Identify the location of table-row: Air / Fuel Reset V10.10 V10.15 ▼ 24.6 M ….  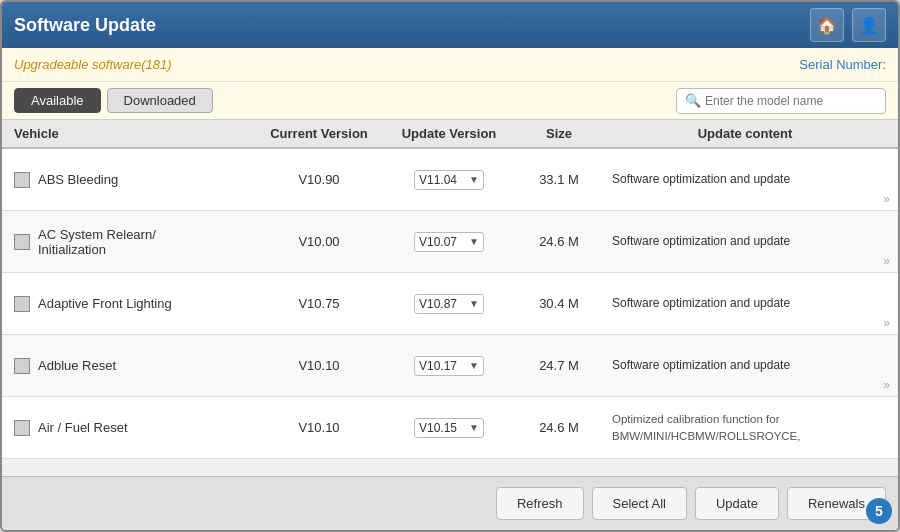
(450, 428).